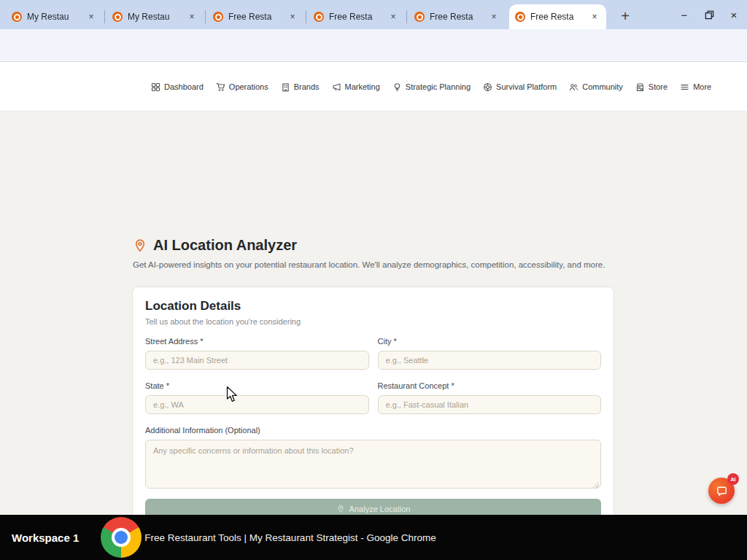 This screenshot has height=560, width=747. What do you see at coordinates (640, 88) in the screenshot?
I see `storefront-icon` at bounding box center [640, 88].